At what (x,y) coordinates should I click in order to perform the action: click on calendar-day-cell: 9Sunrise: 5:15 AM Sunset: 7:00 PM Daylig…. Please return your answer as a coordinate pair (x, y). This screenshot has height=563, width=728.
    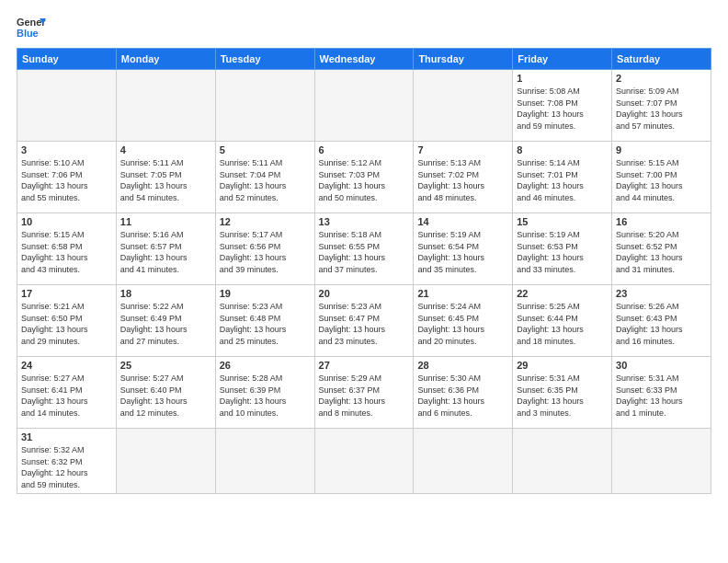
    Looking at the image, I should click on (662, 178).